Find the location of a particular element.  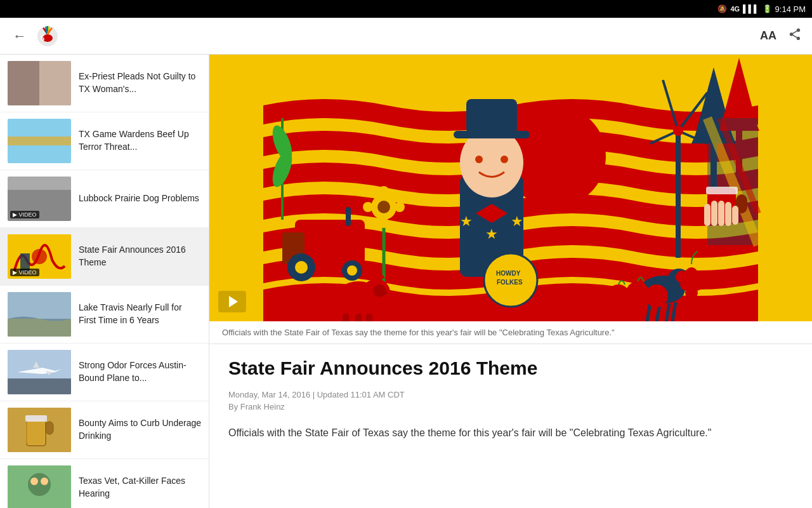

thumb-bounty is located at coordinates (39, 430).